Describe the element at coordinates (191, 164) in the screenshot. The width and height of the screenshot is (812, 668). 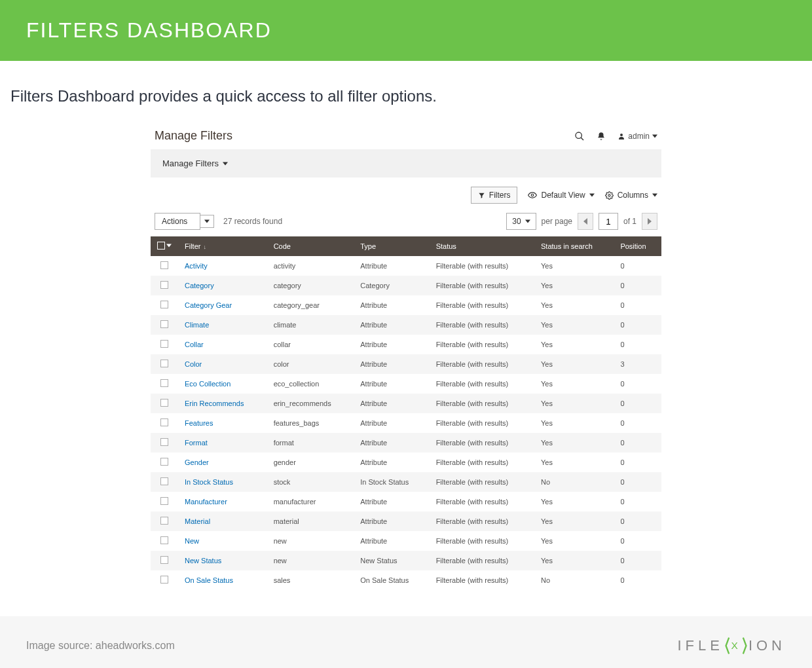
I see `sub-bar-label-text: Manage Filters` at that location.